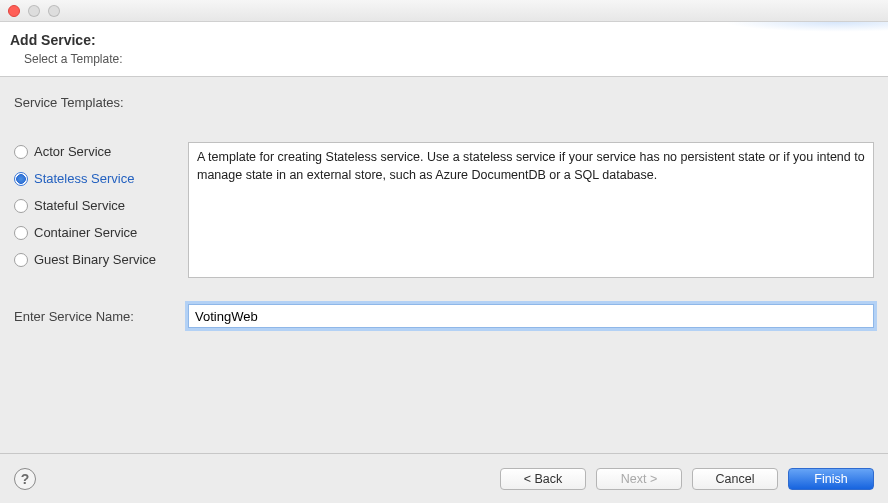 The width and height of the screenshot is (888, 503). Describe the element at coordinates (543, 479) in the screenshot. I see `back-button: < Back` at that location.